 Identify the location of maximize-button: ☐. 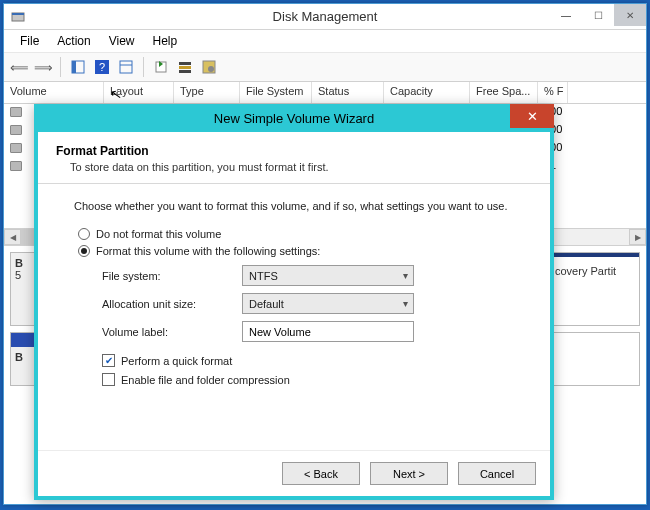
(598, 15).